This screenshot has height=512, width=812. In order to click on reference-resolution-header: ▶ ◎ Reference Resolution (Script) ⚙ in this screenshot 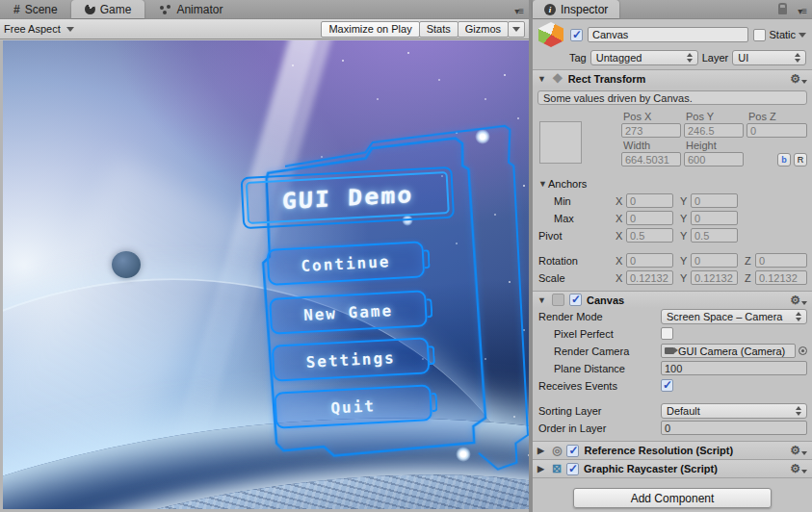, I will do `click(672, 450)`.